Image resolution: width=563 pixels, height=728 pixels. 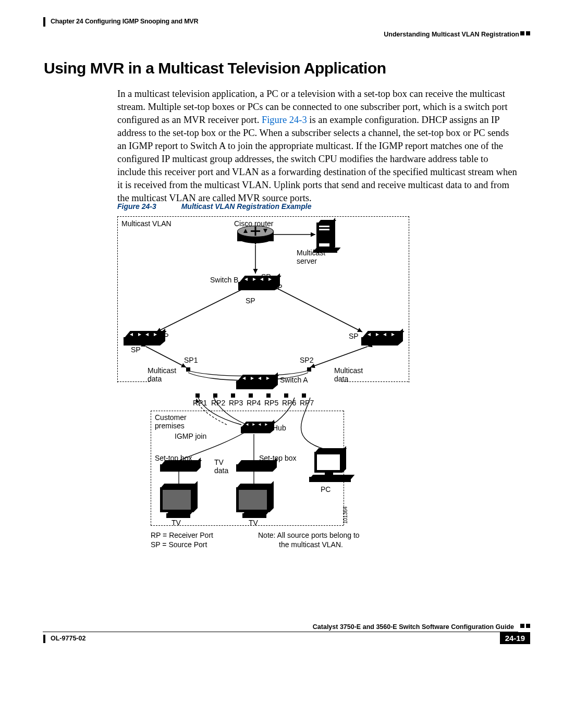 What do you see at coordinates (124, 21) in the screenshot?
I see `header-chapter: Chapter 24 Configuring IGMP Snooping and…` at bounding box center [124, 21].